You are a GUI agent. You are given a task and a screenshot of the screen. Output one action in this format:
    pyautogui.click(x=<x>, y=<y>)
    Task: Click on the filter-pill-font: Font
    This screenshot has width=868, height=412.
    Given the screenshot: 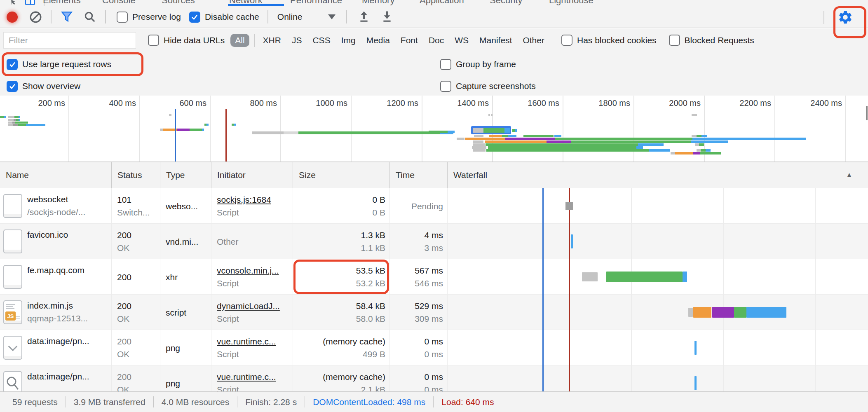 What is the action you would take?
    pyautogui.click(x=409, y=40)
    